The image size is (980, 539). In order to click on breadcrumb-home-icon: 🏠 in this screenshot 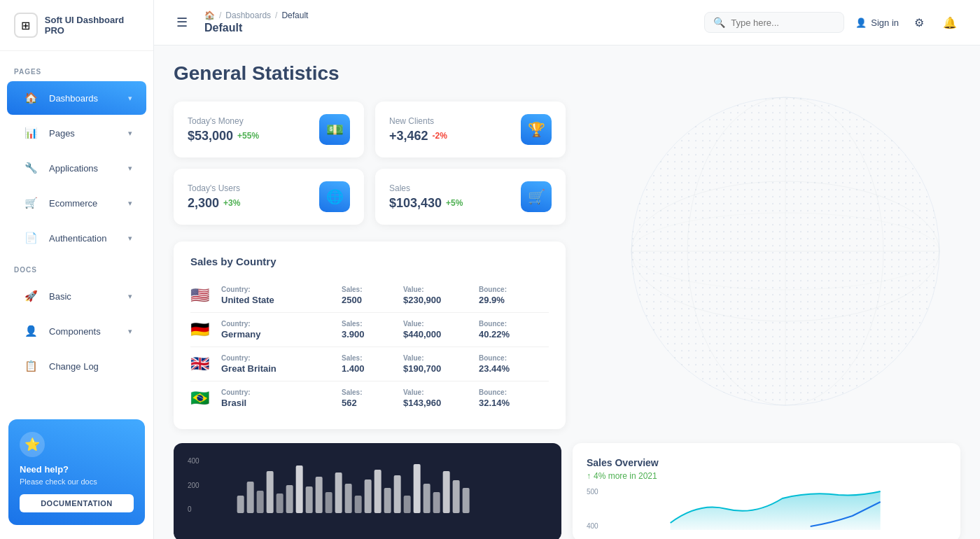, I will do `click(210, 15)`.